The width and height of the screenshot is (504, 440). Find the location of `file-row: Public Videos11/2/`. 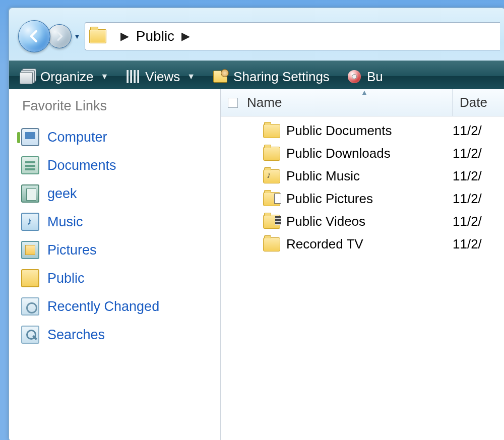

file-row: Public Videos11/2/ is located at coordinates (362, 222).